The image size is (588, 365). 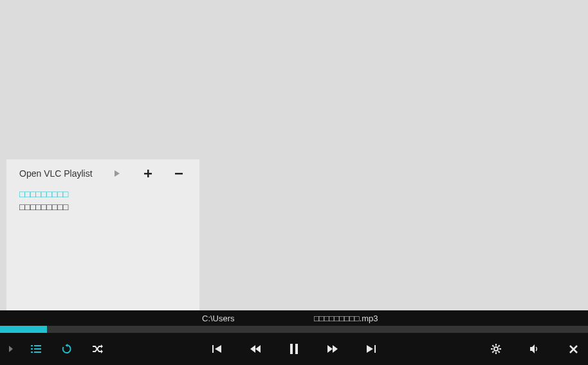 What do you see at coordinates (98, 349) in the screenshot?
I see `shuffle-icon` at bounding box center [98, 349].